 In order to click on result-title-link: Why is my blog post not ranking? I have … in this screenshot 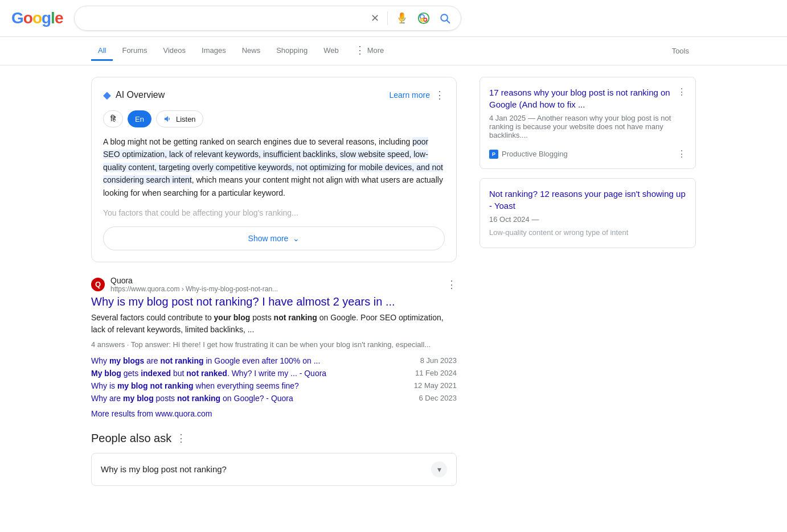, I will do `click(274, 302)`.